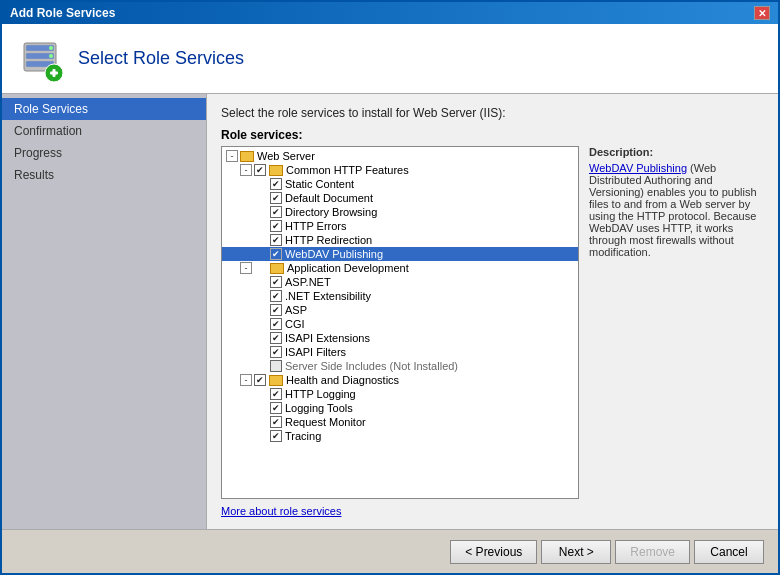 The image size is (780, 575). I want to click on label-http-redirect: HTTP Redirection, so click(328, 240).